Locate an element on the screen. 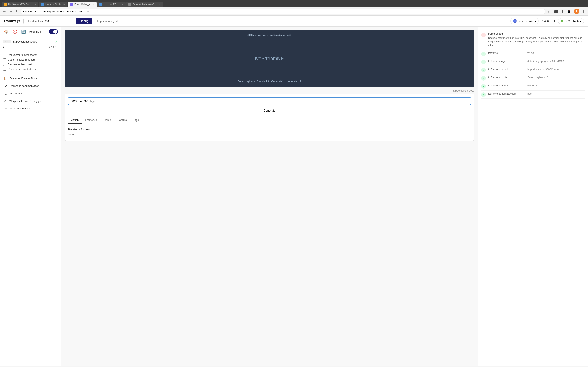 The width and height of the screenshot is (588, 367). sidebar-request-info: GET http://localhost:3000 ✓ / 19:14:01 is located at coordinates (31, 44).